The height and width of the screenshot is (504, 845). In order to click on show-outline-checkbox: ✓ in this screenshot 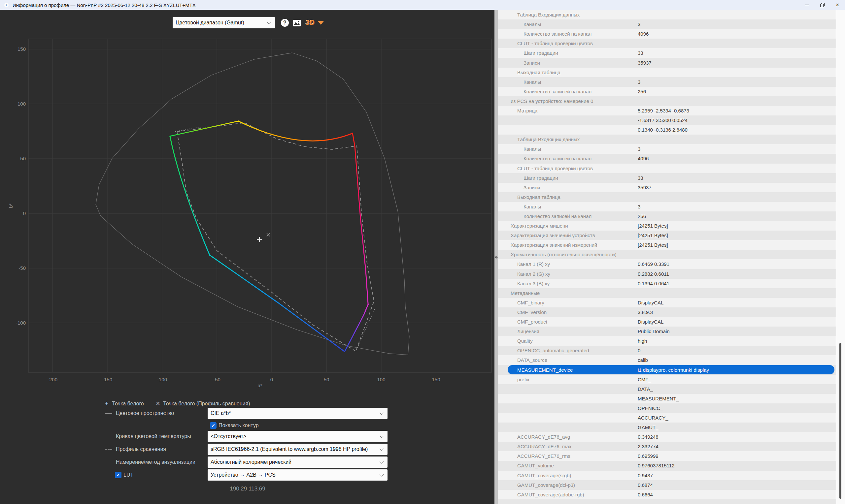, I will do `click(213, 426)`.